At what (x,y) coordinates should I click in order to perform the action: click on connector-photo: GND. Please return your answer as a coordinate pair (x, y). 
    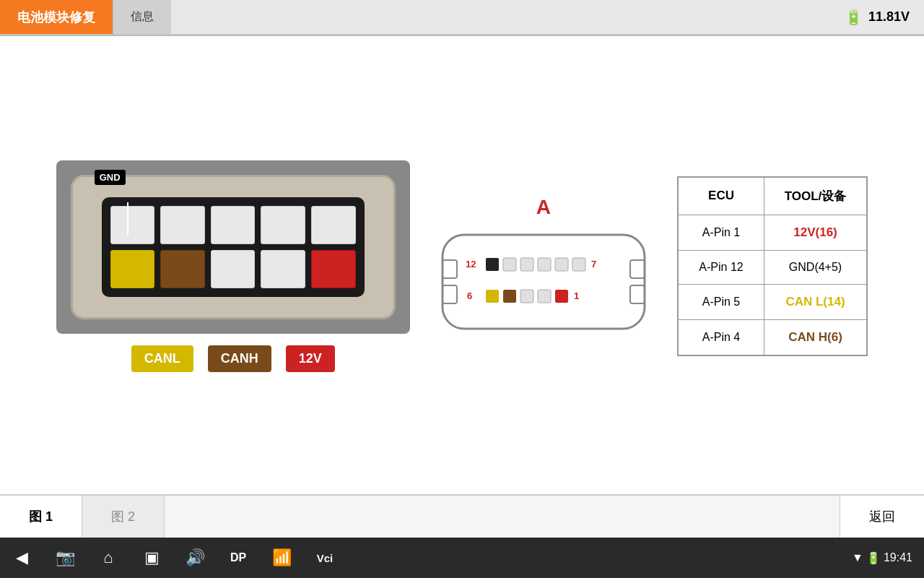
    Looking at the image, I should click on (233, 247).